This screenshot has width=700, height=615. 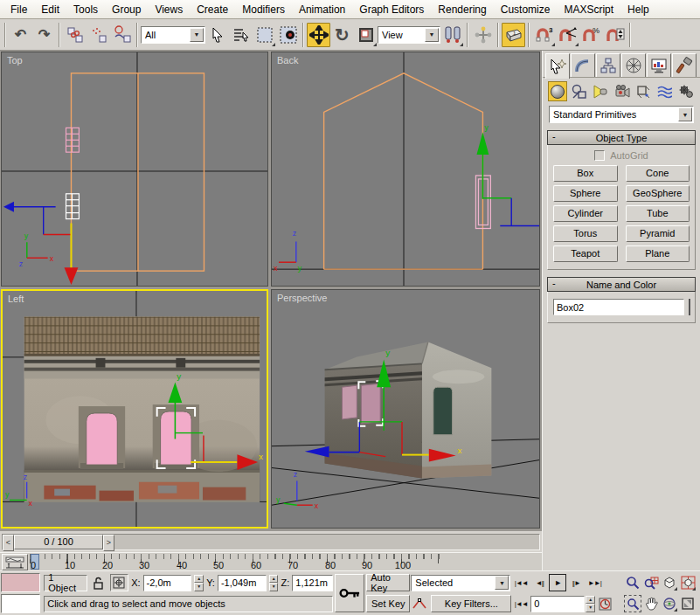 What do you see at coordinates (302, 298) in the screenshot?
I see `viewport-perspective-label: Perspective` at bounding box center [302, 298].